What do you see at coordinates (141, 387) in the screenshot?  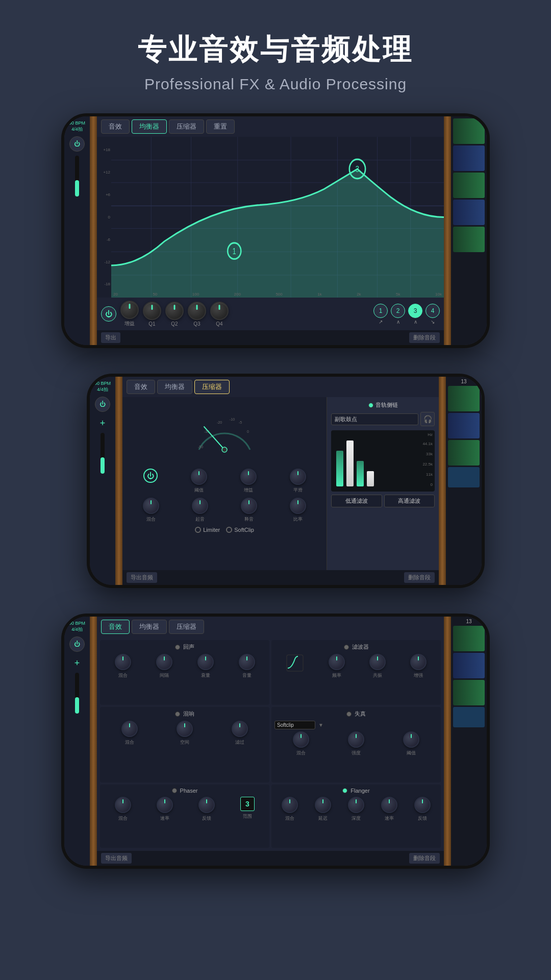 I see `tab-fx-2: 音效` at bounding box center [141, 387].